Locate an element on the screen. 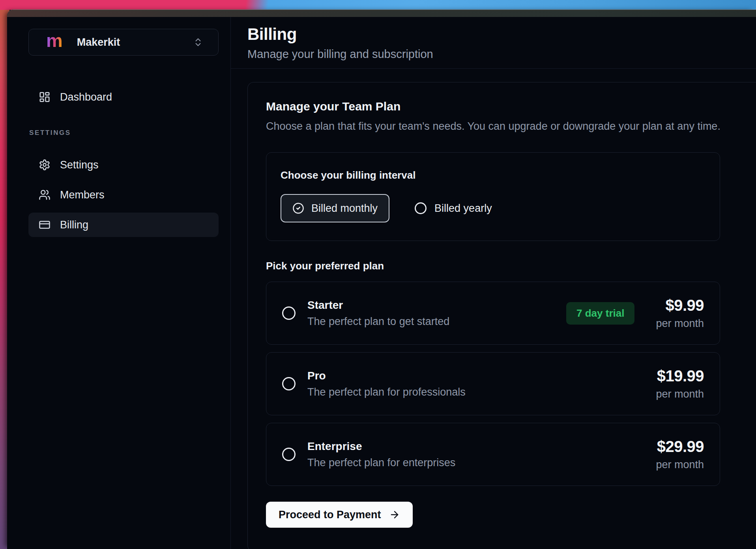  page-subtitle: Manage your billing and subscription is located at coordinates (502, 54).